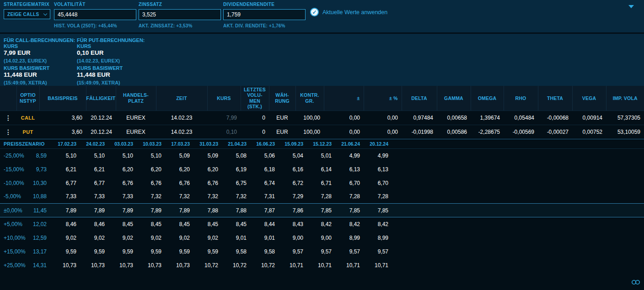  What do you see at coordinates (111, 62) in the screenshot?
I see `put-info: FÜR PUT-BERECHNUNGEN: KURS 0,10 EUR (14.…` at bounding box center [111, 62].